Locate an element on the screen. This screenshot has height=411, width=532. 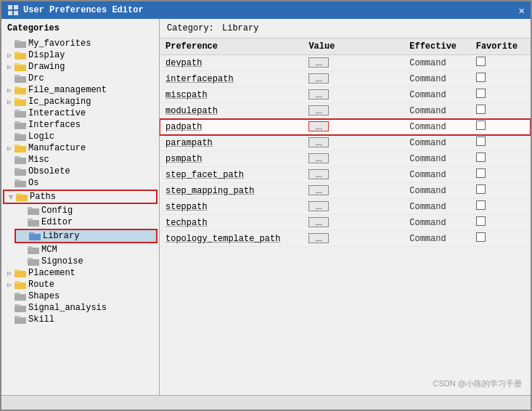
pref-techpath: techpath is located at coordinates (187, 223).